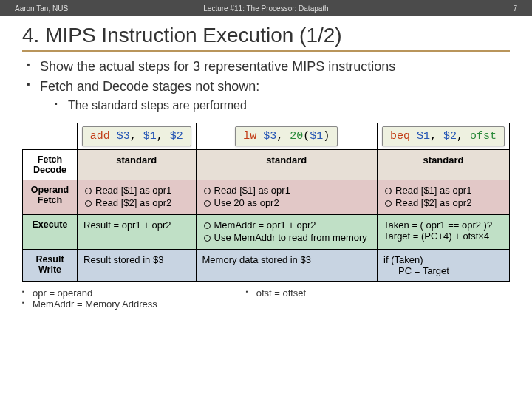  What do you see at coordinates (266, 299) in the screenshot?
I see `footnotes: opr = operand MemAddr = Memory Address o…` at bounding box center [266, 299].